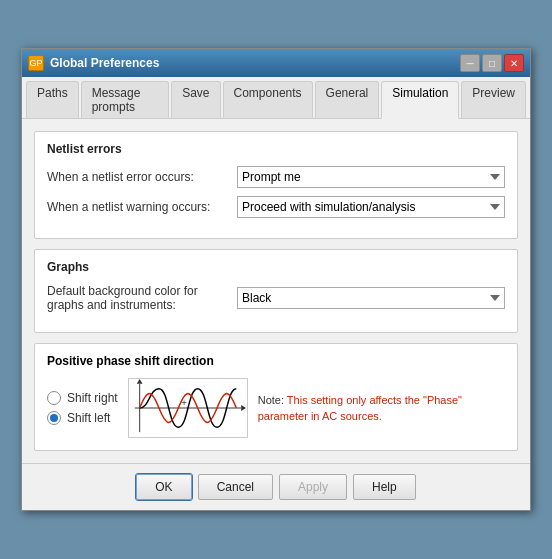 The width and height of the screenshot is (552, 559). I want to click on phase-note-prefix: Note:, so click(272, 400).